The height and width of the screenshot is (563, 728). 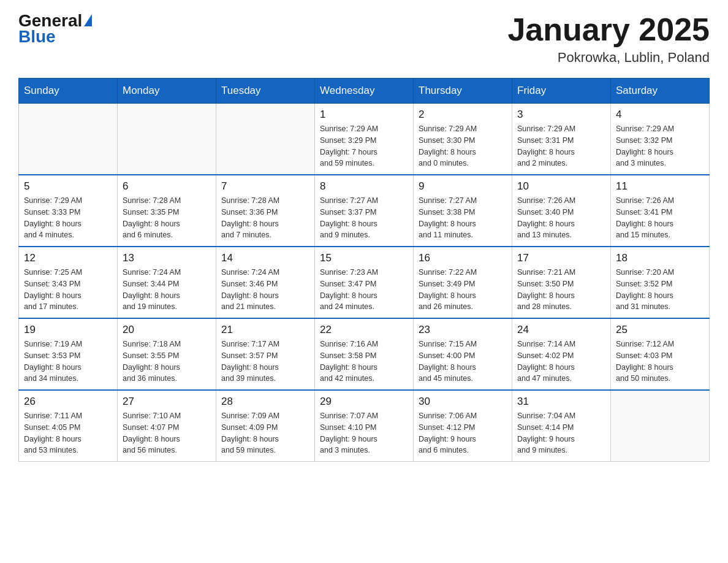 What do you see at coordinates (364, 186) in the screenshot?
I see `day-number: 8` at bounding box center [364, 186].